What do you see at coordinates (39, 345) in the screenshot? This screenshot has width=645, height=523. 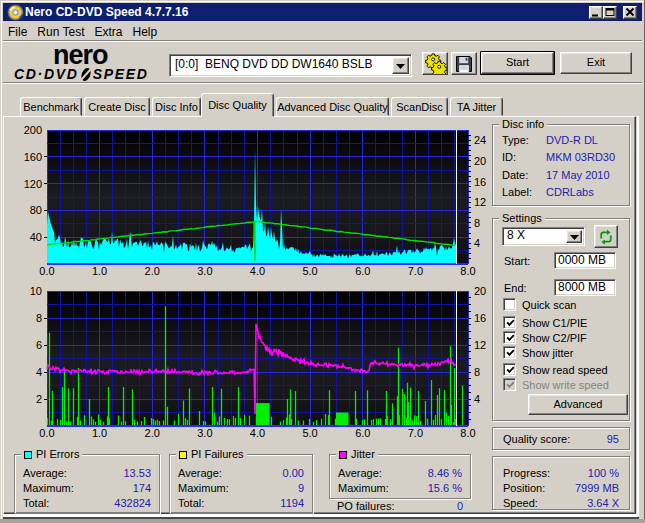 I see `svg-text: 6` at bounding box center [39, 345].